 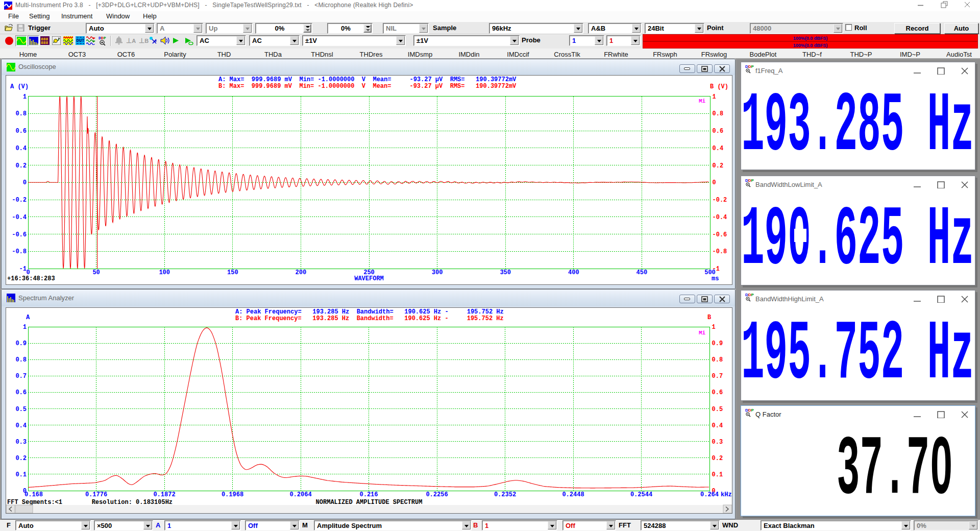 I want to click on svg-text: 200, so click(x=301, y=273).